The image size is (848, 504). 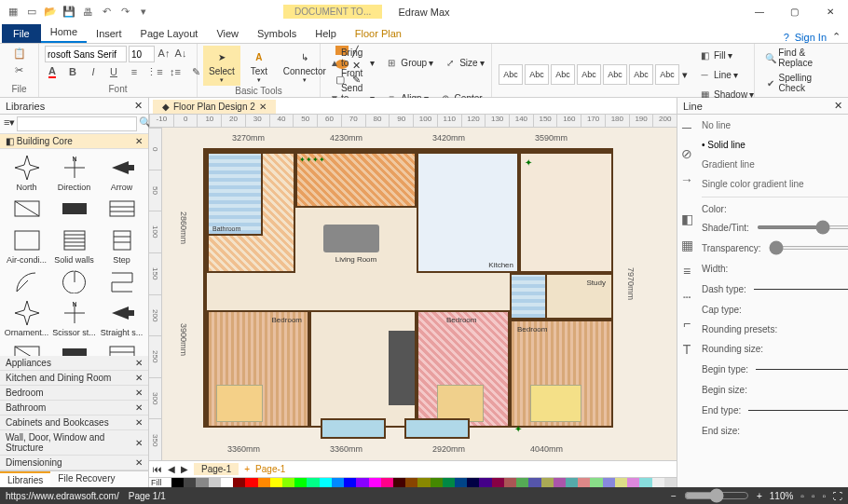 I want to click on align-left-icon: ≡, so click(x=134, y=72).